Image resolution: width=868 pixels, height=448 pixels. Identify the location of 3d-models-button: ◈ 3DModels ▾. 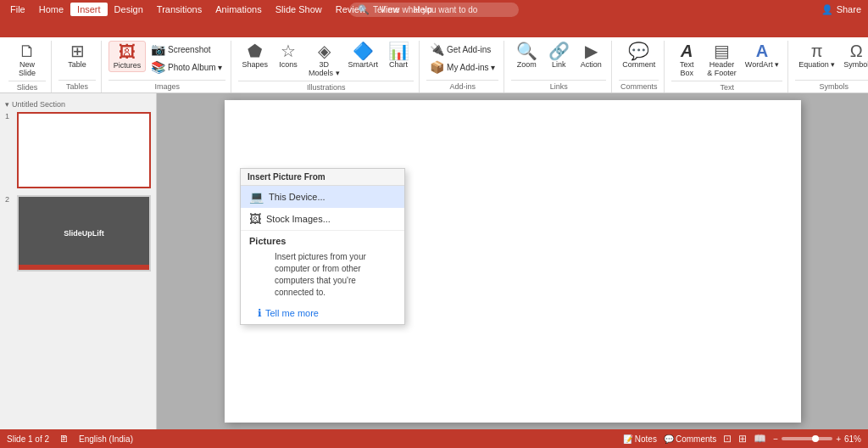
(324, 59).